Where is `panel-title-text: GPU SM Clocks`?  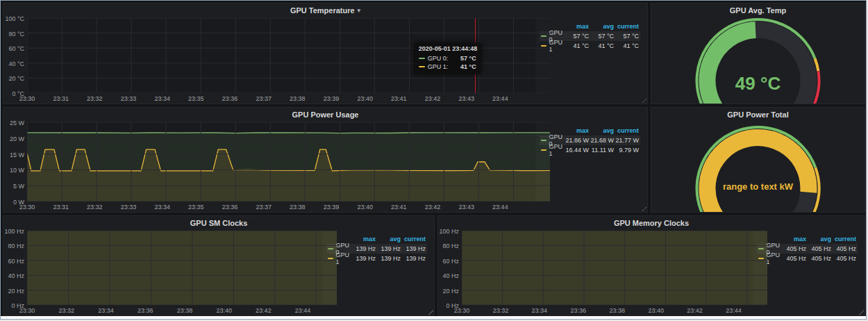 panel-title-text: GPU SM Clocks is located at coordinates (219, 223).